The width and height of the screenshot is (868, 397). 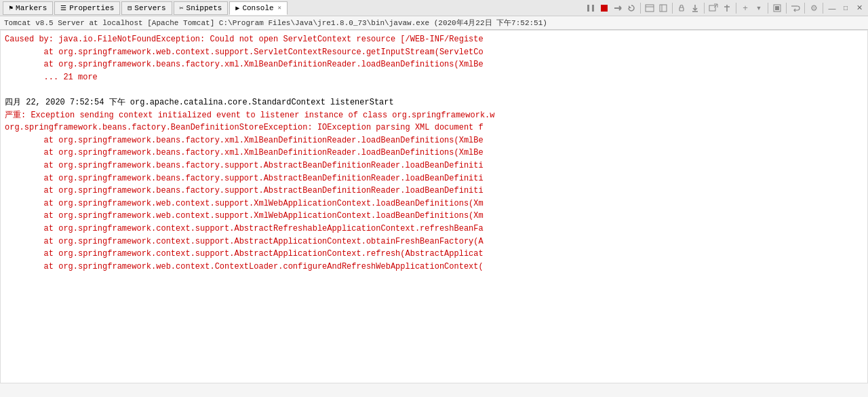 I want to click on properties-view-button, so click(x=663, y=8).